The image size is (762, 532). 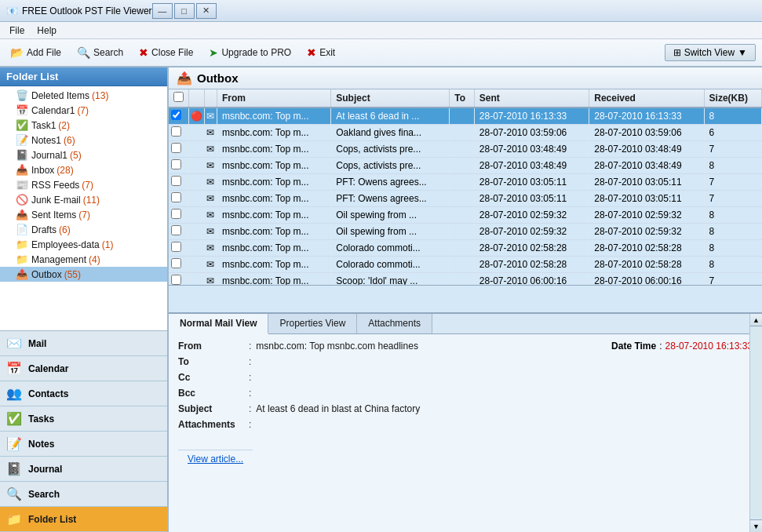 I want to click on folder-name-management: Management, so click(x=59, y=260).